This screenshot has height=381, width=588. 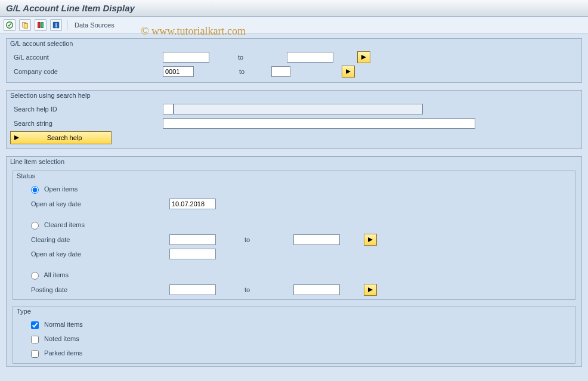 I want to click on input-search-help-id, so click(x=168, y=109).